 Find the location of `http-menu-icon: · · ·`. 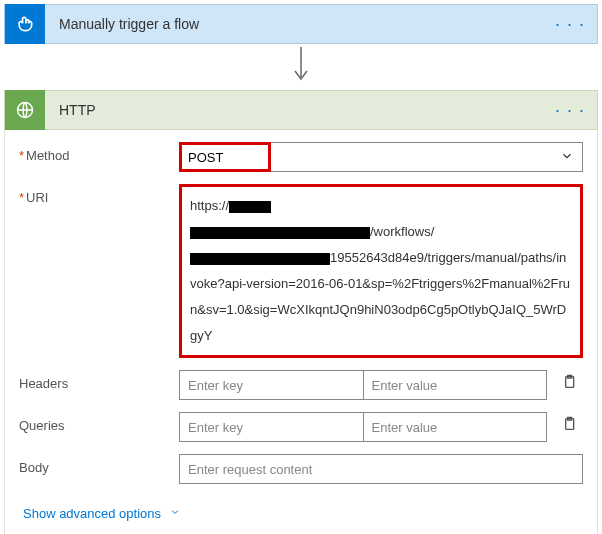

http-menu-icon: · · · is located at coordinates (570, 110).